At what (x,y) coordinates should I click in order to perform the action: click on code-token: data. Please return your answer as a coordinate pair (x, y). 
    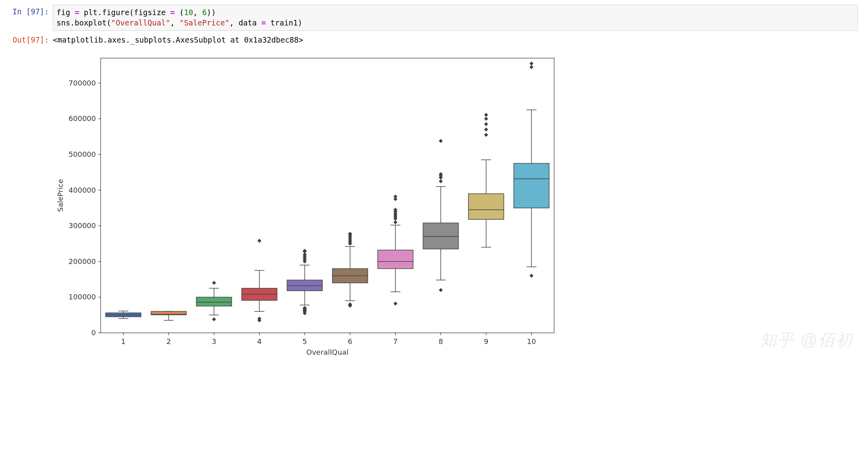
    Looking at the image, I should click on (248, 23).